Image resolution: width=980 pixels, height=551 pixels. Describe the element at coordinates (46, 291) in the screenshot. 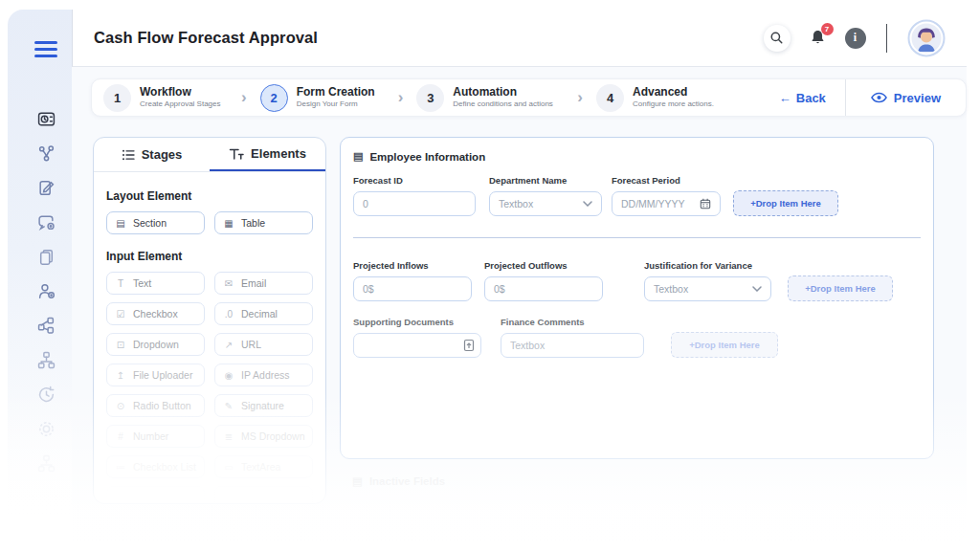

I see `user-settings-icon` at that location.